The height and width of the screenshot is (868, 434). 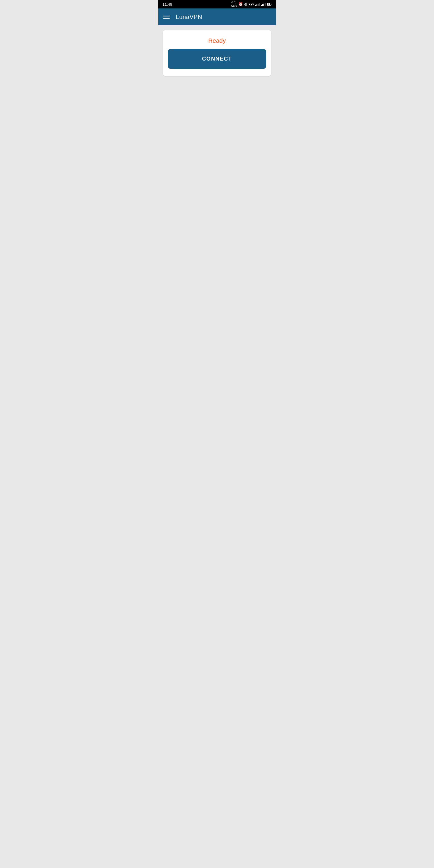 I want to click on status-icons: 0.01 KB/S ⏰ ⊖ ▾▴▾, so click(x=251, y=4).